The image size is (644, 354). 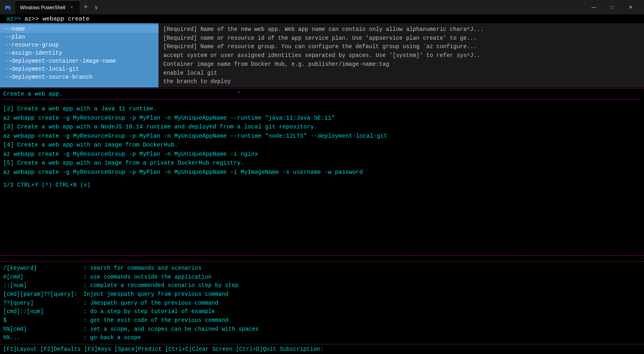 I want to click on desc-2: [Required] Name of resource group. You c…, so click(x=401, y=47).